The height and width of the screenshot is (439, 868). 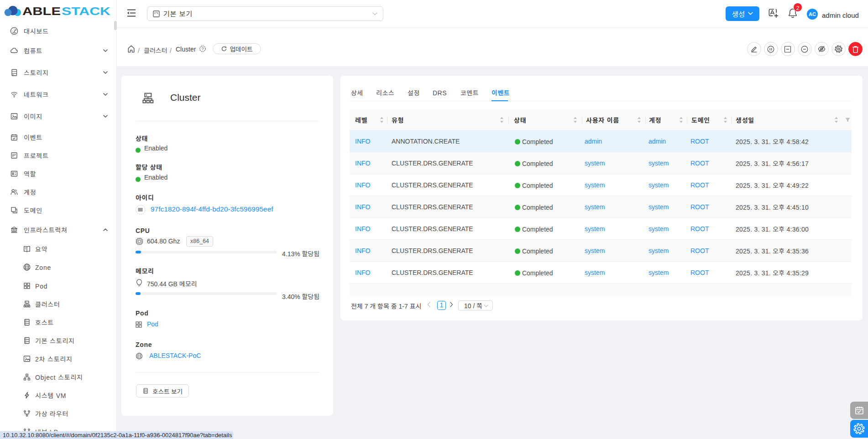 What do you see at coordinates (42, 11) in the screenshot?
I see `svg-text: ABLE` at bounding box center [42, 11].